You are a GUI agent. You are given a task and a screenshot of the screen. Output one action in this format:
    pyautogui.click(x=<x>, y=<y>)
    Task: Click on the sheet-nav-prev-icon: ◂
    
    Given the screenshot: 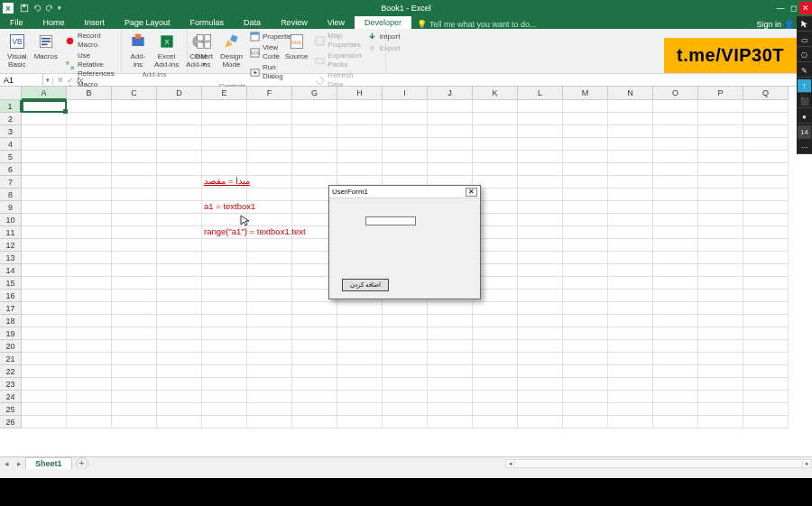 What is the action you would take?
    pyautogui.click(x=6, y=464)
    